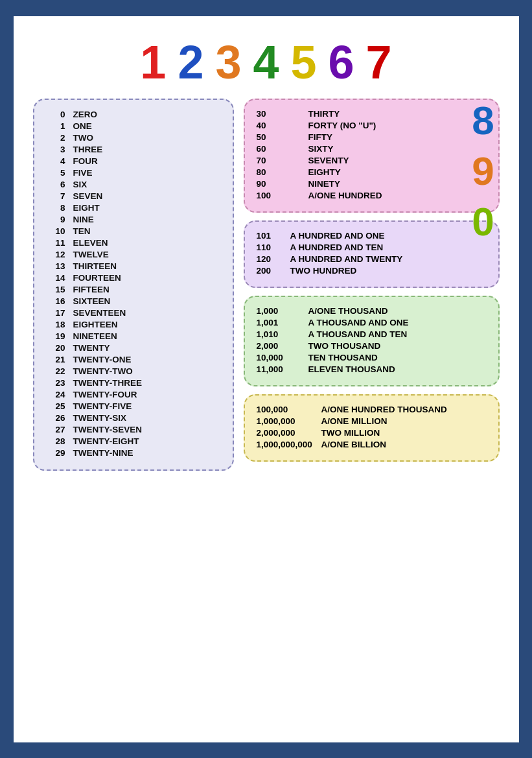  I want to click on big-number-6: 6, so click(341, 62).